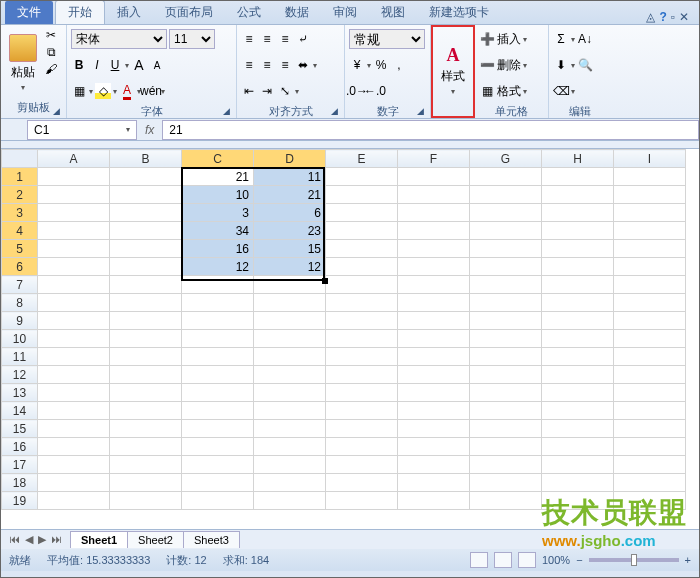 This screenshot has width=700, height=578. Describe the element at coordinates (561, 39) in the screenshot. I see `autosum-icon: Σ` at that location.